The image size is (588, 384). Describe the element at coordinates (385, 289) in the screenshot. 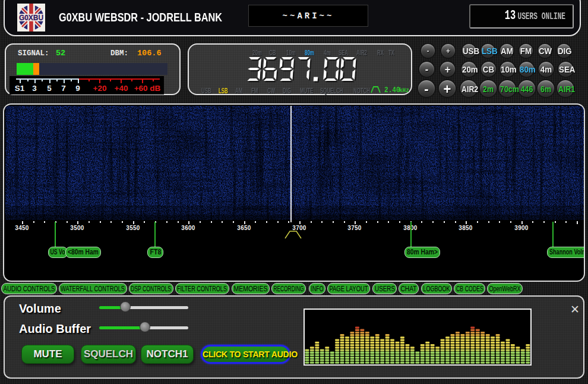

I see `svg-text: USERS` at that location.